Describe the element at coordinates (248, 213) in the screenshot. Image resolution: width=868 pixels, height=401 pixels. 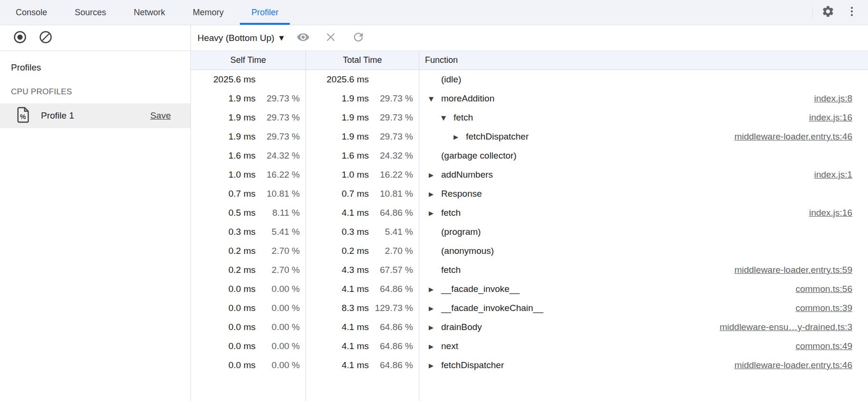
I see `self-time-cell: 0.5 ms 8.11 %` at that location.